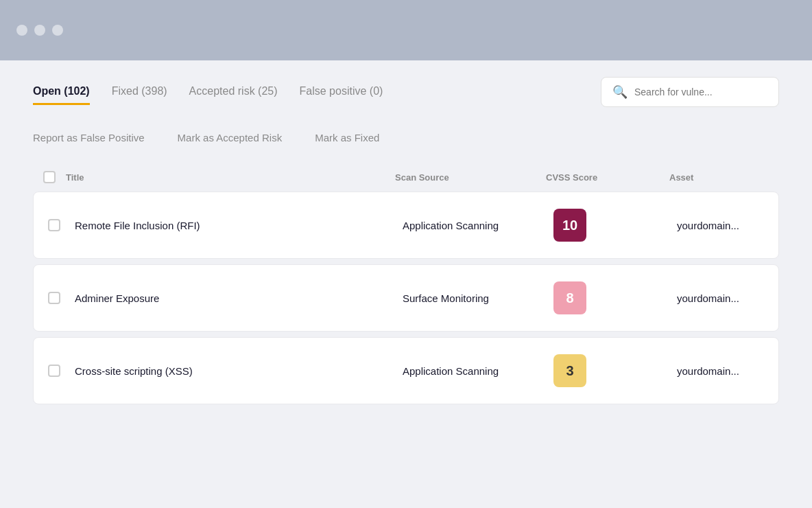  I want to click on table-row: Cross-site scripting (XSS) Application S…, so click(406, 371).